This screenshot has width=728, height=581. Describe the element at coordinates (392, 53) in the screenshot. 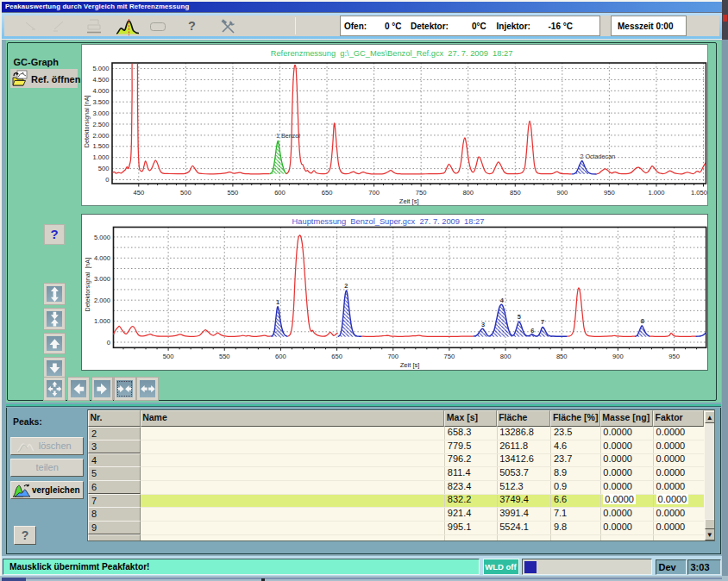

I see `svg-text:Referenzmessung g:\_GC_Mes\Be: Referenzmessung g:\_GC_Mes\Benzol_Ref.gc…` at that location.